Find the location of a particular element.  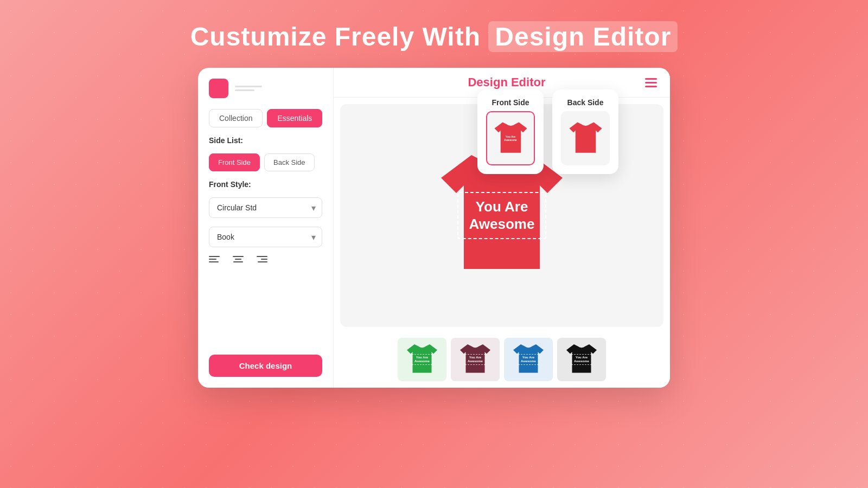

back-side-preview-label: Back Side is located at coordinates (586, 102).